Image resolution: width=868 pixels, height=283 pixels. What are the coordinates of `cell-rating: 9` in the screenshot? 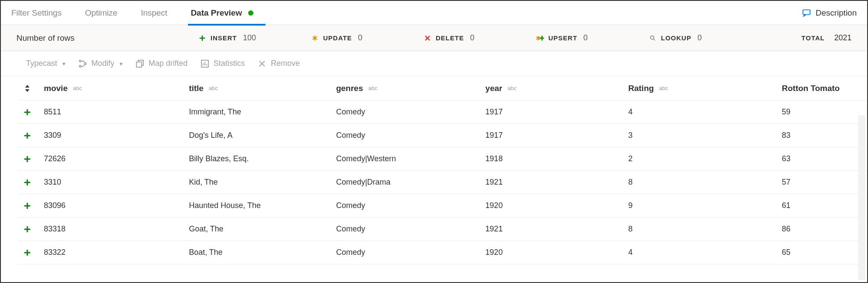 It's located at (705, 205).